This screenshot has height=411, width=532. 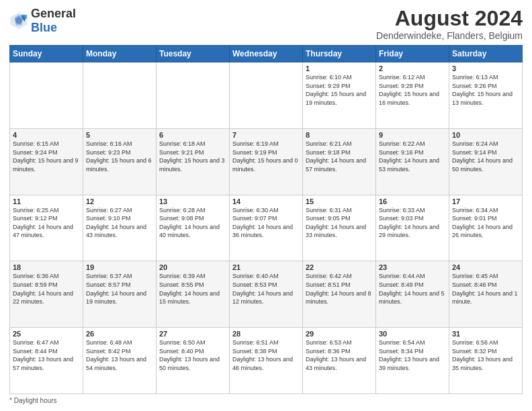 I want to click on table-row: 19Sunrise: 6:37 AM Sunset: 8:57 PM Dayli…, so click(x=120, y=294).